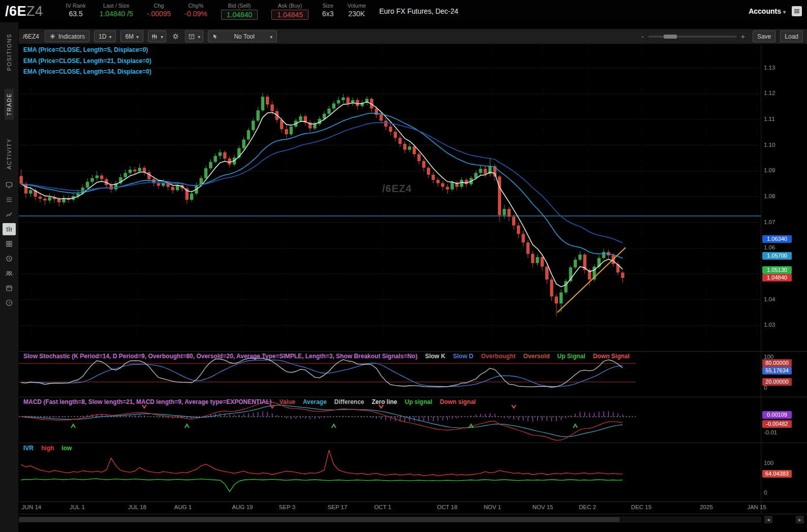 The height and width of the screenshot is (532, 807). What do you see at coordinates (194, 37) in the screenshot?
I see `layout-dropdown` at bounding box center [194, 37].